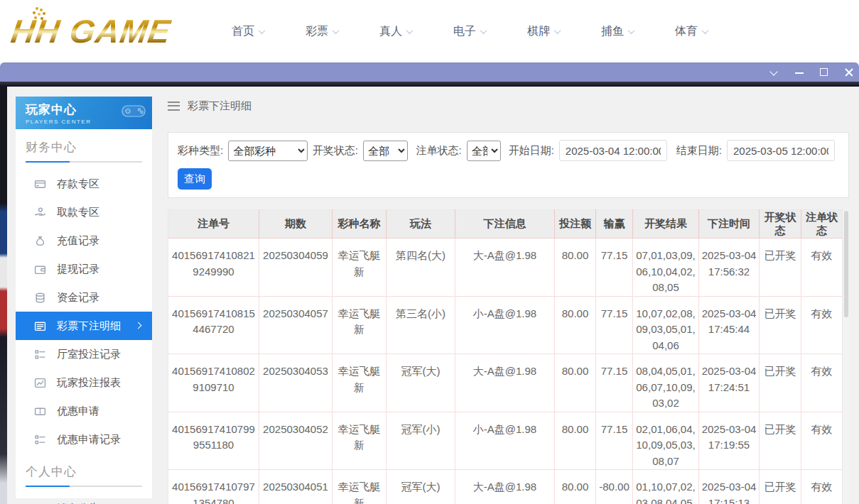 This screenshot has width=859, height=504. I want to click on gamepad-icon, so click(134, 112).